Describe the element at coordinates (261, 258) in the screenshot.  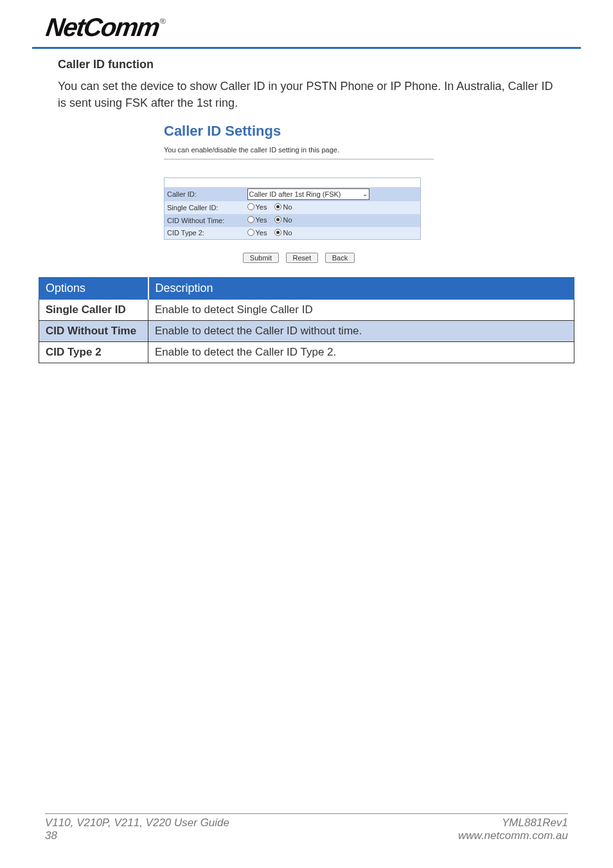
I see `submit-button: Submit` at that location.